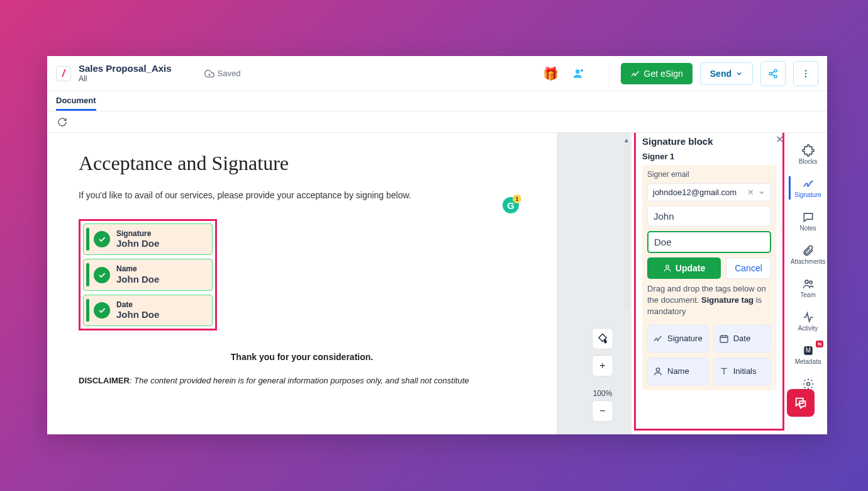 The height and width of the screenshot is (491, 868). Describe the element at coordinates (138, 234) in the screenshot. I see `card-label: Signature` at that location.